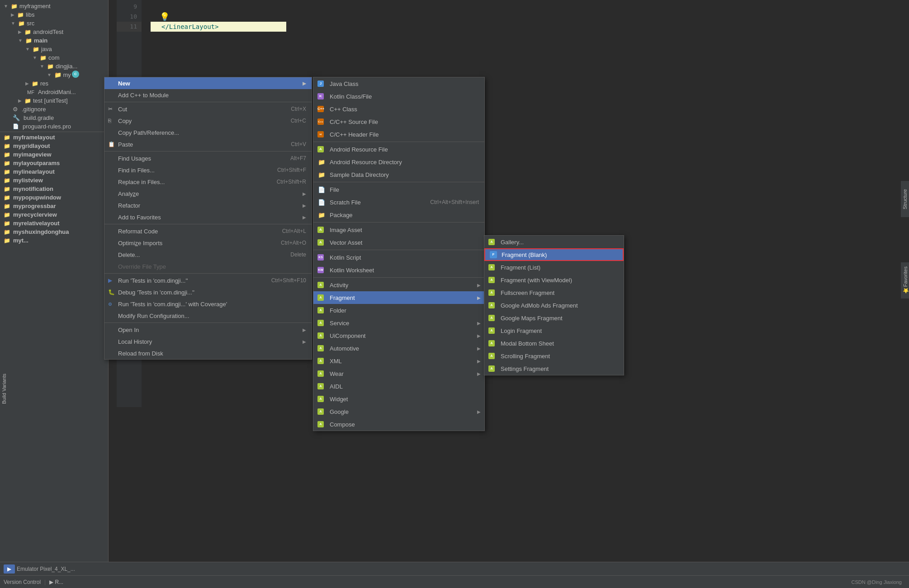 The height and width of the screenshot is (588, 909). What do you see at coordinates (399, 84) in the screenshot?
I see `submenu-java-class: J Java Class` at bounding box center [399, 84].